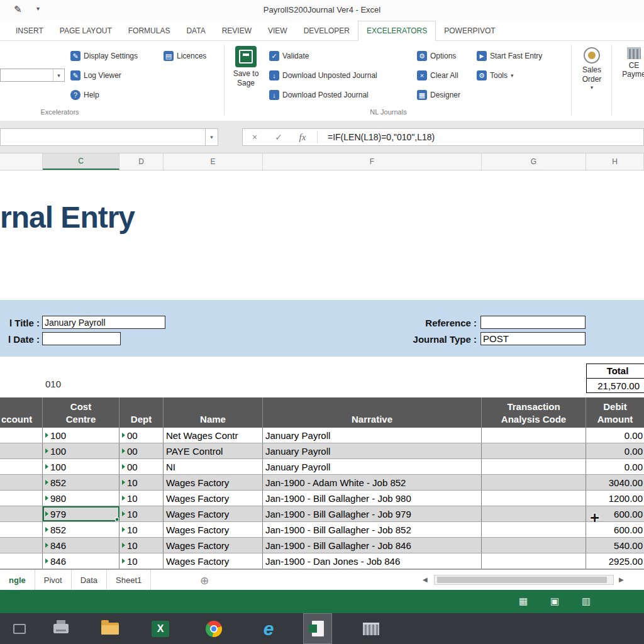  Describe the element at coordinates (255, 137) in the screenshot. I see `cancel-icon: ×` at that location.